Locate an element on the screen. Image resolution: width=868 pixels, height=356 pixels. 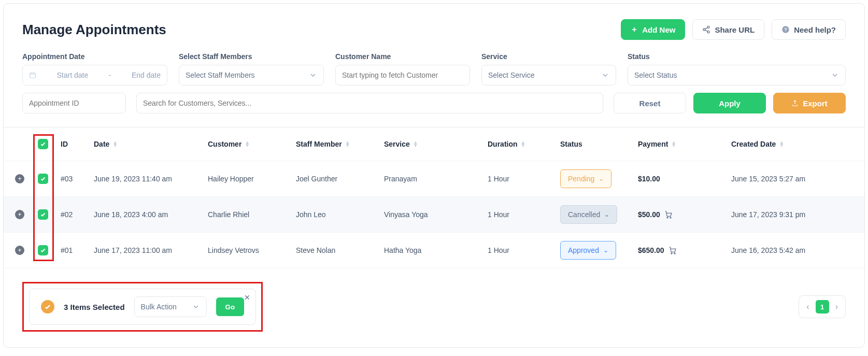
add-new-label: Add New is located at coordinates (659, 30).